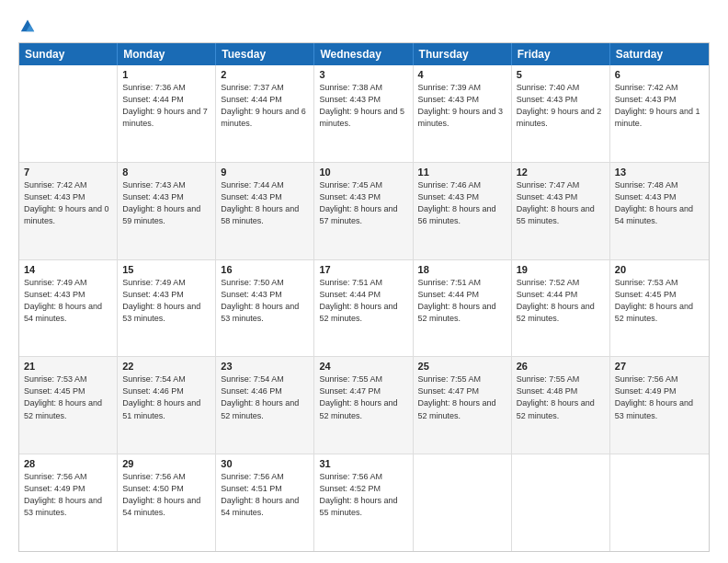  I want to click on day-number: 16, so click(265, 270).